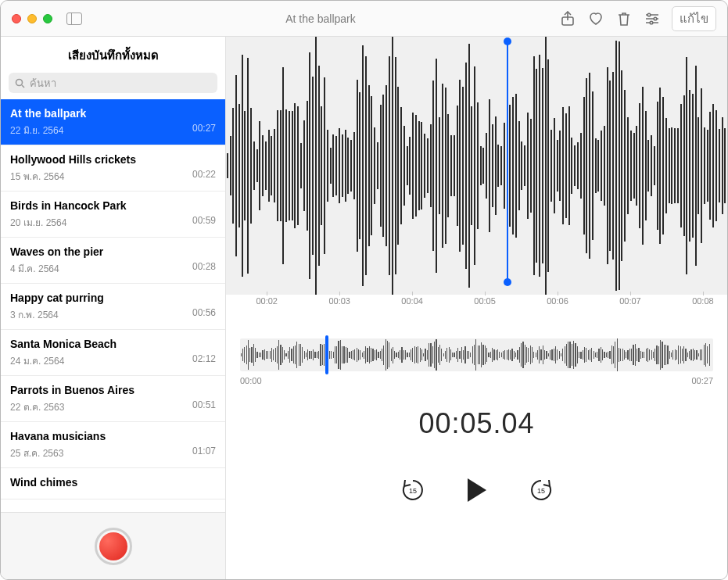  I want to click on share-button, so click(568, 19).